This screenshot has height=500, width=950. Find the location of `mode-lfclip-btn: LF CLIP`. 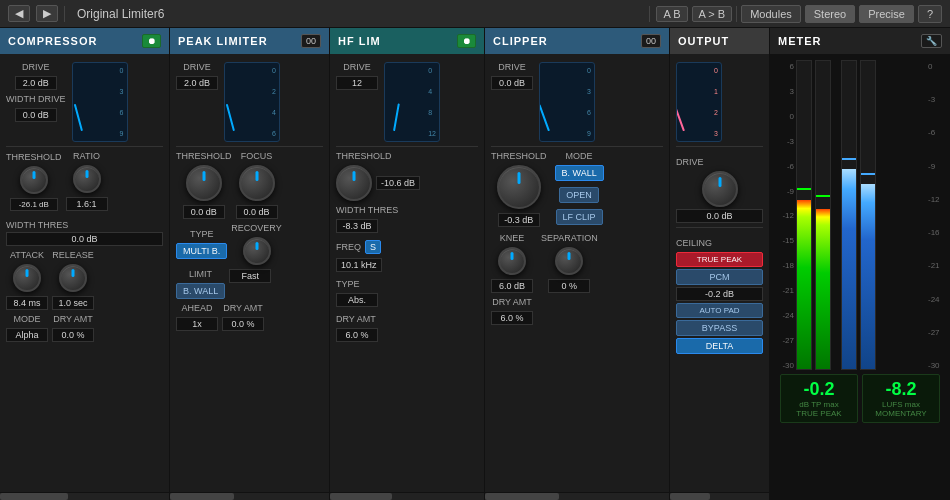

mode-lfclip-btn: LF CLIP is located at coordinates (580, 217).